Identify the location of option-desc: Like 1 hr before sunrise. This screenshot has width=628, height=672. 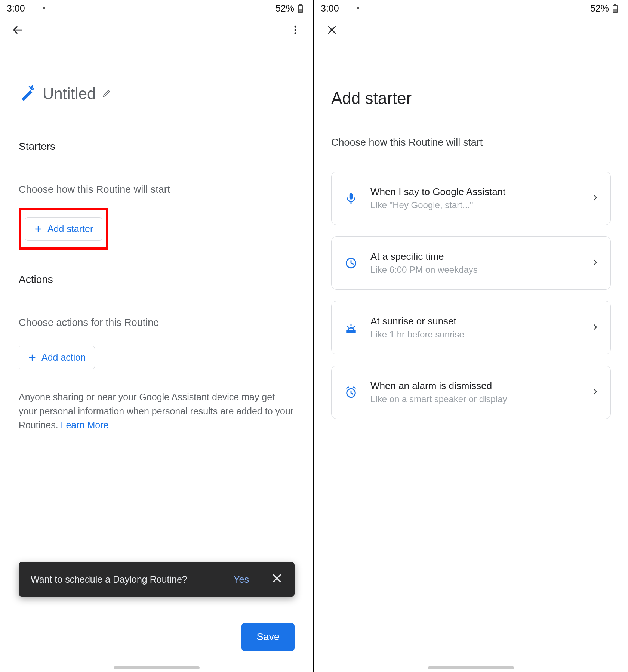
(475, 335).